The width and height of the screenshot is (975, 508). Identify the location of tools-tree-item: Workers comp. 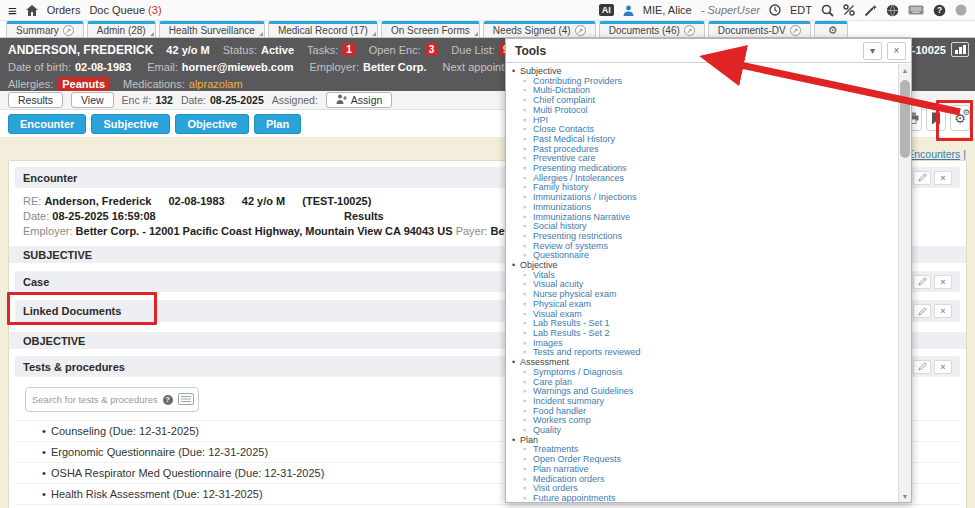
(702, 421).